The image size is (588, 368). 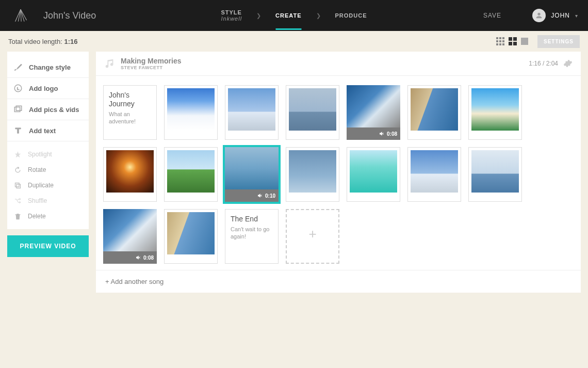 I want to click on shuffle-icon, so click(x=18, y=201).